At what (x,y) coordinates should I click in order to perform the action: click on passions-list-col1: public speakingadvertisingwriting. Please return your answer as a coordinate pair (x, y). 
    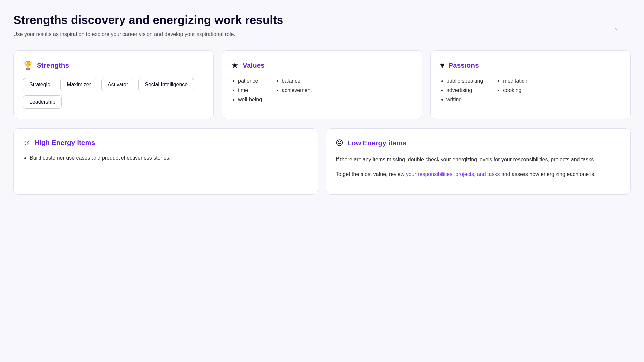
    Looking at the image, I should click on (461, 92).